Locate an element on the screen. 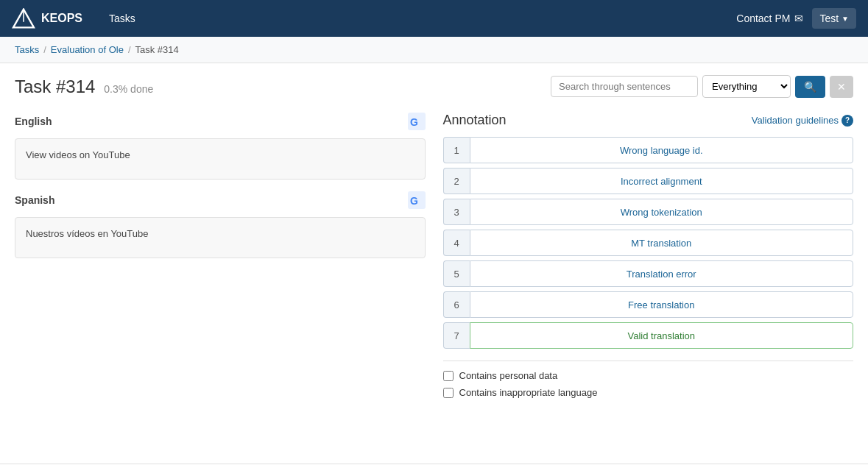 This screenshot has width=868, height=465. annotation-num-1: 1 is located at coordinates (456, 150).